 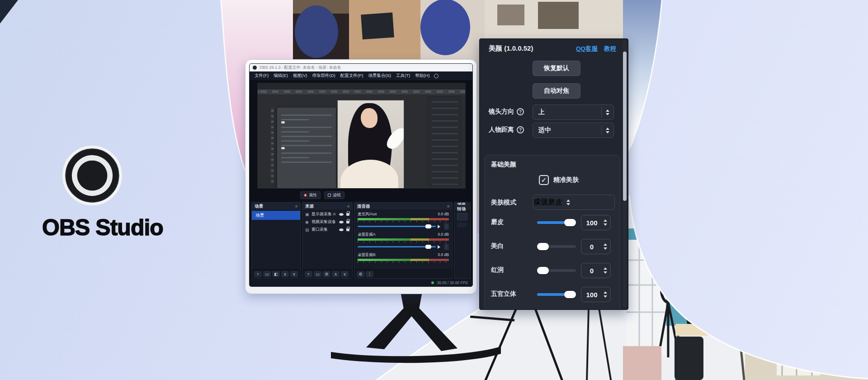 What do you see at coordinates (610, 49) in the screenshot?
I see `tutorial-link: 教程` at bounding box center [610, 49].